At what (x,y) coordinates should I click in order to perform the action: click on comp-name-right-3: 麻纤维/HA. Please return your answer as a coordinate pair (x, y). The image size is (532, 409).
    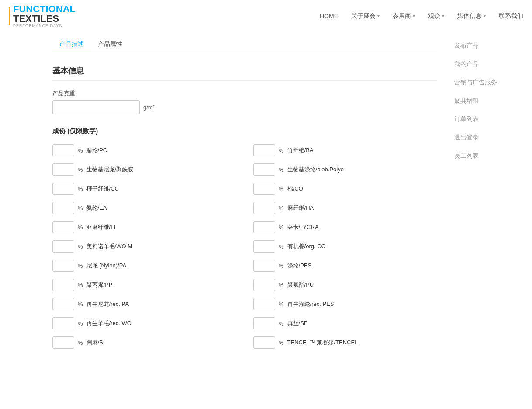
    Looking at the image, I should click on (301, 208).